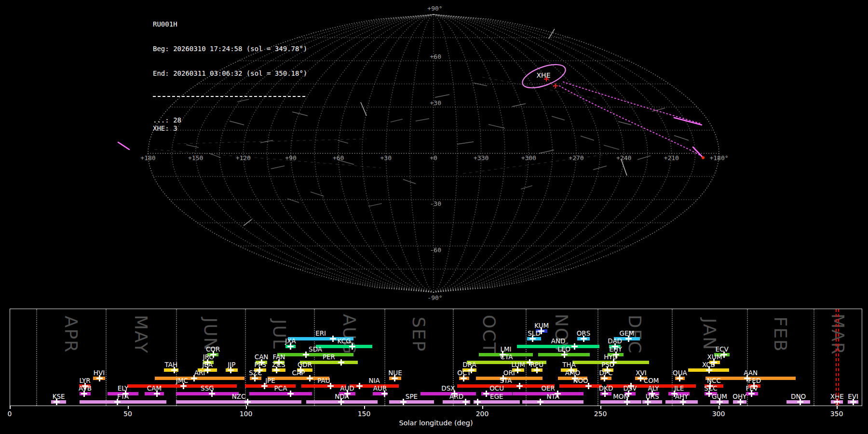 The image size is (868, 434). What do you see at coordinates (230, 76) in the screenshot?
I see `session-info-panel: RU001H Beg: 20260310 17:24:58 (sol = 349…` at bounding box center [230, 76].